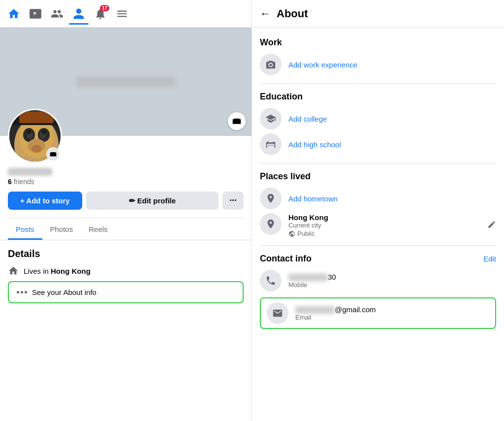  What do you see at coordinates (292, 14) in the screenshot?
I see `about-page-title: About` at bounding box center [292, 14].